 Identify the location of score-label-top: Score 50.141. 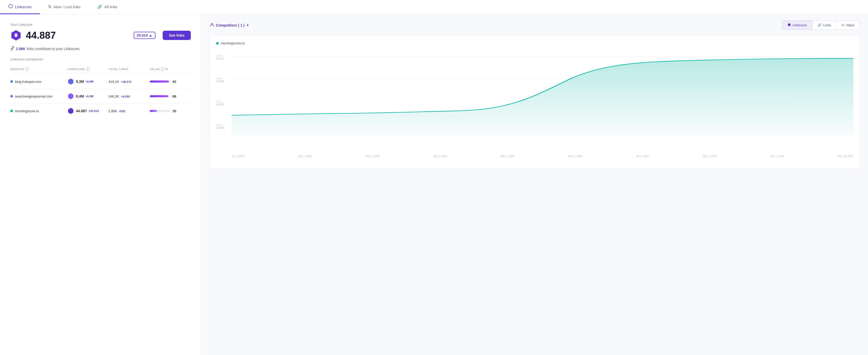
(220, 57).